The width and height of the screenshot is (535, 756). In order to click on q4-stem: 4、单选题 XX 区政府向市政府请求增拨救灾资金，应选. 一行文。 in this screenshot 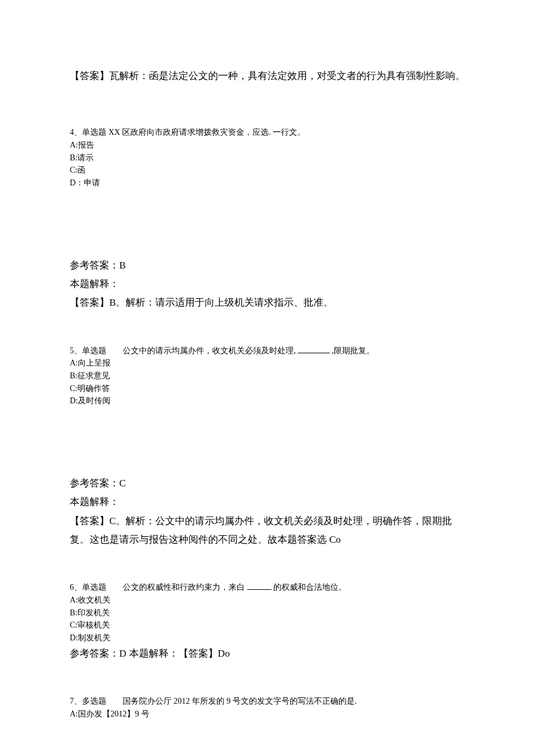, I will do `click(187, 132)`.